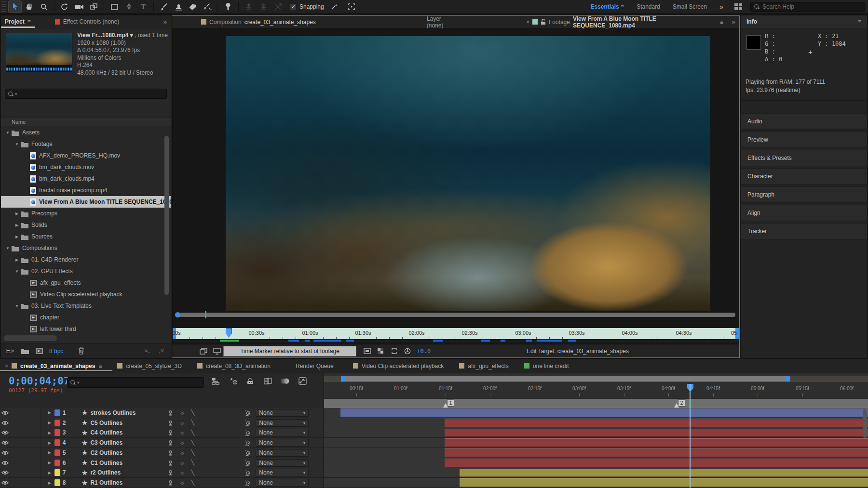 The height and width of the screenshot is (488, 868). Describe the element at coordinates (136, 382) in the screenshot. I see `timeline-search-input: ▾` at that location.